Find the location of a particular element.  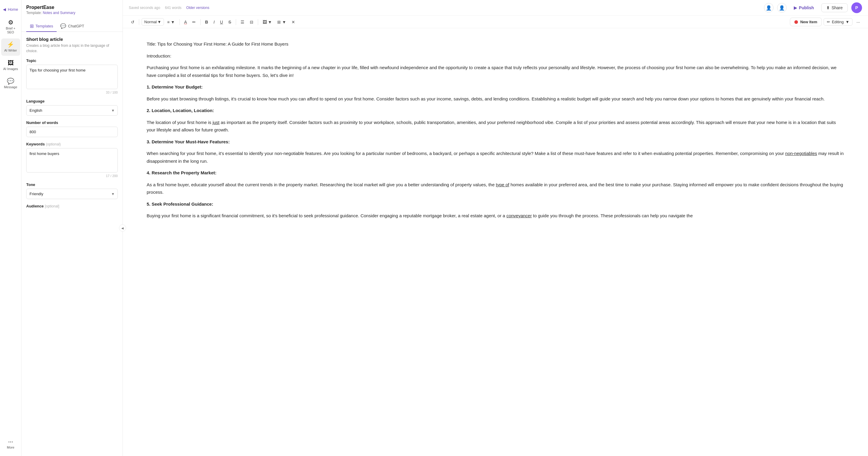

align-button: ≡ ▼ is located at coordinates (171, 22).